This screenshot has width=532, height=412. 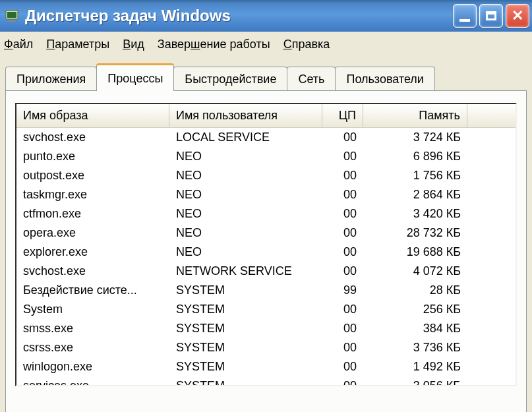 I want to click on app-icon, so click(x=12, y=16).